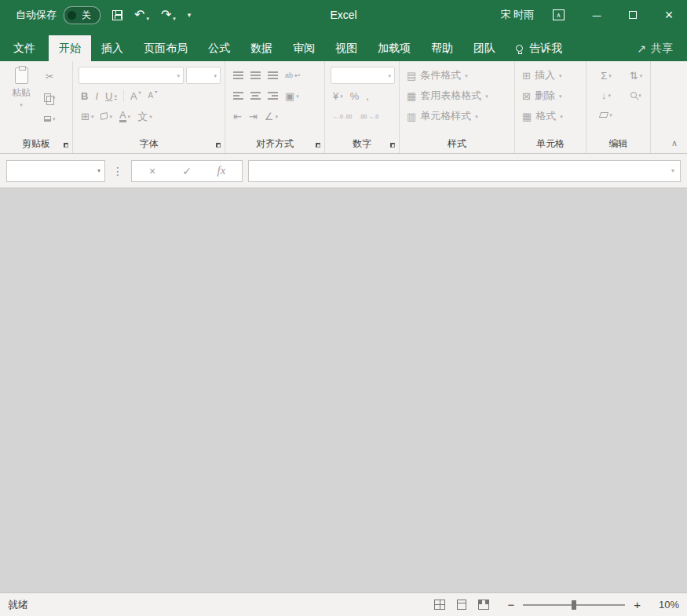 The height and width of the screenshot is (616, 687). I want to click on accounting-format-button: ¥▾, so click(338, 96).